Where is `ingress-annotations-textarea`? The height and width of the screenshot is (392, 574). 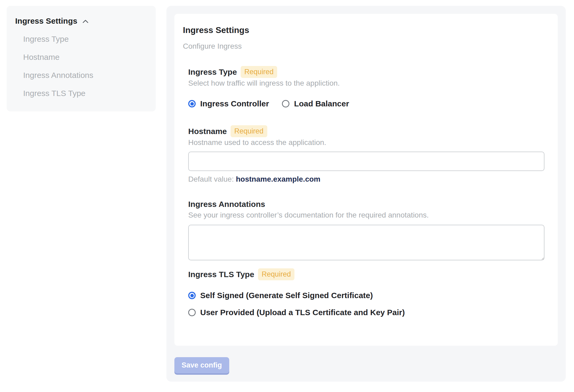 ingress-annotations-textarea is located at coordinates (366, 243).